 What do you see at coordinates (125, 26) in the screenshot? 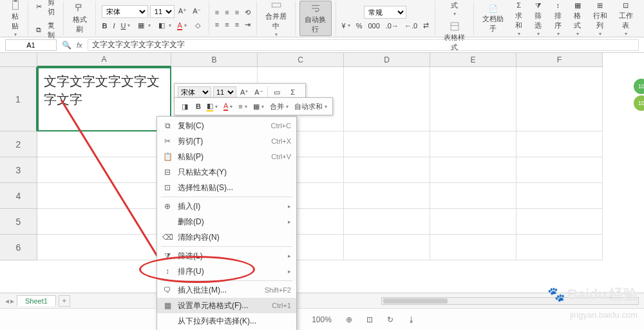
I see `underline-button: U▾` at bounding box center [125, 26].